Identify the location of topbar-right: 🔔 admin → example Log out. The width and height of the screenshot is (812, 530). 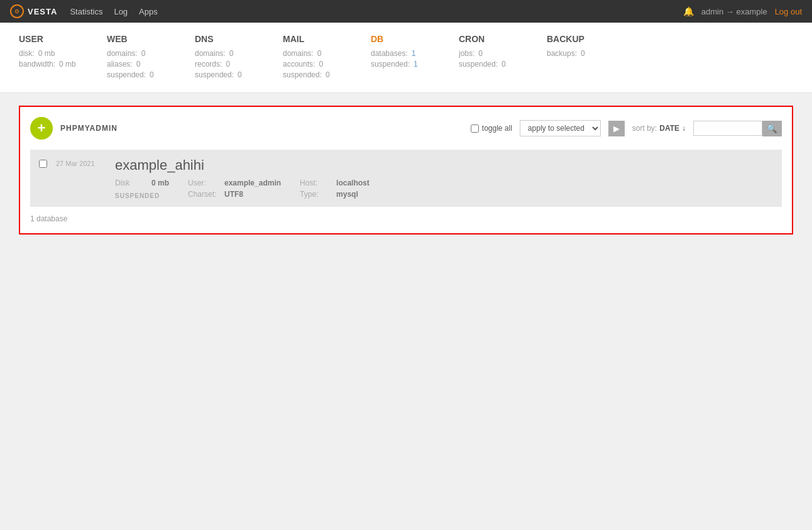
(743, 11).